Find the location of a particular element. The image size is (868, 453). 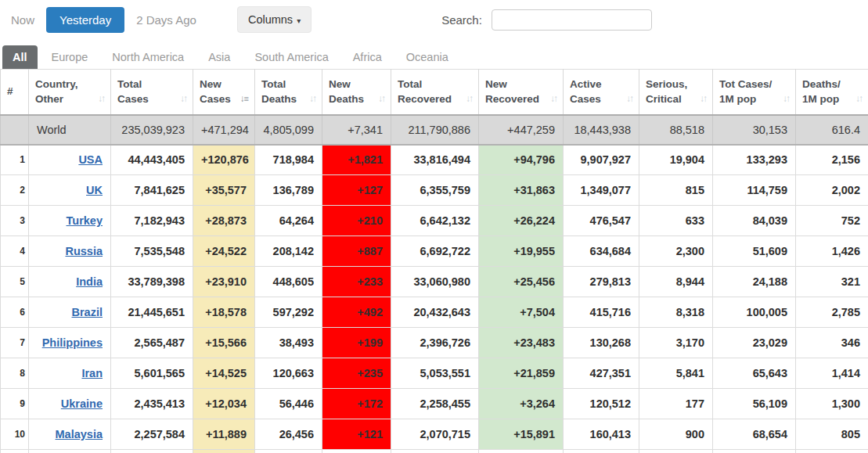

serious-critical-cell: 8,944 is located at coordinates (676, 282).